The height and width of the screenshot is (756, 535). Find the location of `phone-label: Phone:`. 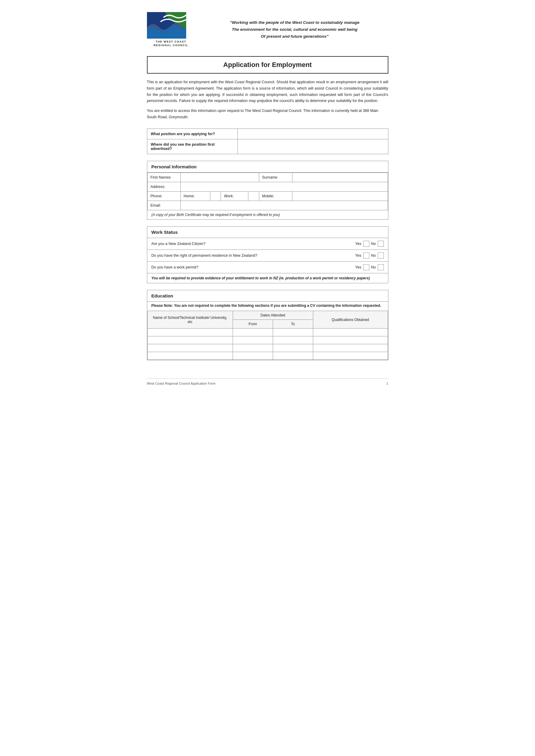

phone-label: Phone: is located at coordinates (164, 196).